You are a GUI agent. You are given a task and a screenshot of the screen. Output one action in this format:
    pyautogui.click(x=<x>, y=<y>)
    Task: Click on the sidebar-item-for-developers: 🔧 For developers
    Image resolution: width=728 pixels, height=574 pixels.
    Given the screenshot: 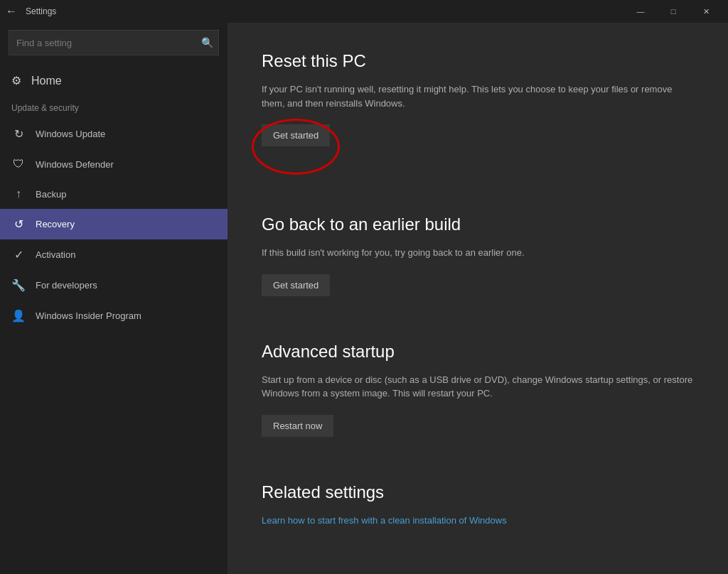 What is the action you would take?
    pyautogui.click(x=114, y=286)
    